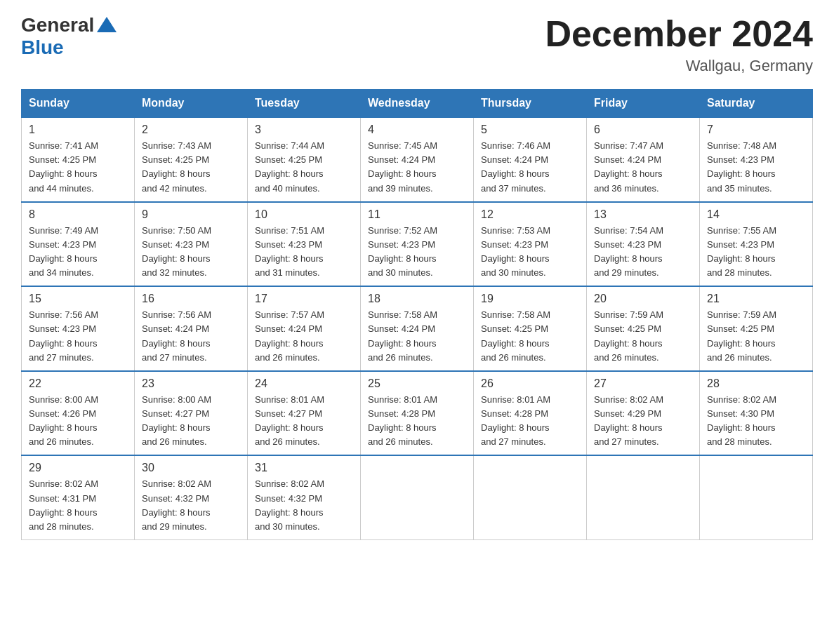 The image size is (834, 644). What do you see at coordinates (417, 104) in the screenshot?
I see `header-cell-wednesday: Wednesday` at bounding box center [417, 104].